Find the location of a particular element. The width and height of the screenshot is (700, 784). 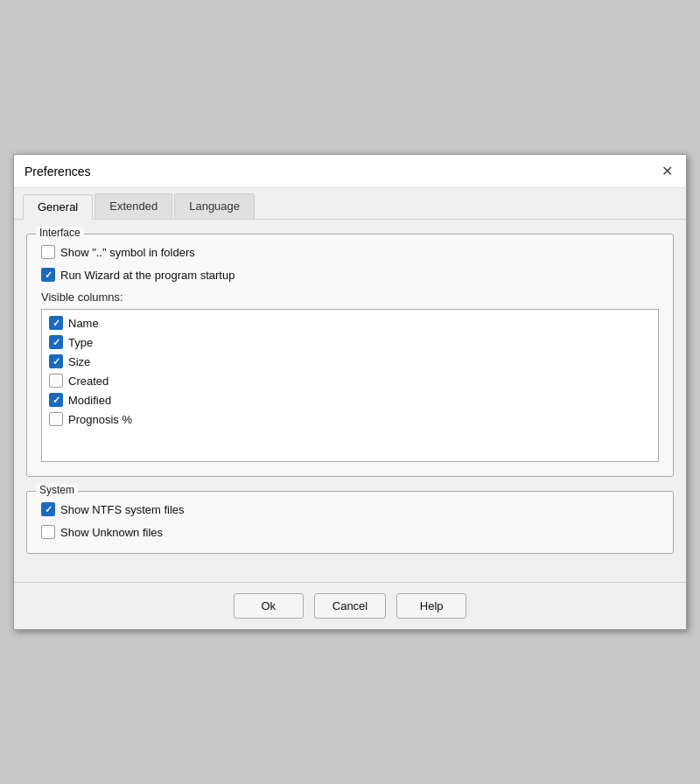

col-prognosis-checkbox is located at coordinates (56, 419).